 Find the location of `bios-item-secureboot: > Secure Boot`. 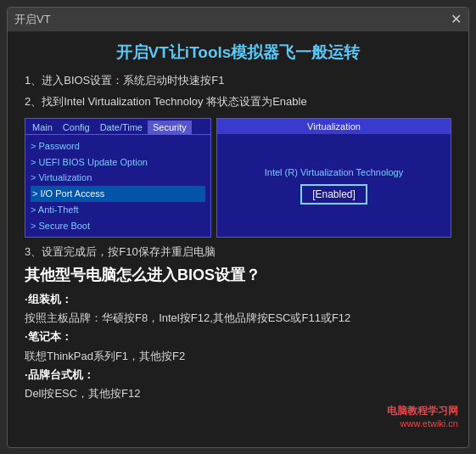

bios-item-secureboot: > Secure Boot is located at coordinates (60, 226).